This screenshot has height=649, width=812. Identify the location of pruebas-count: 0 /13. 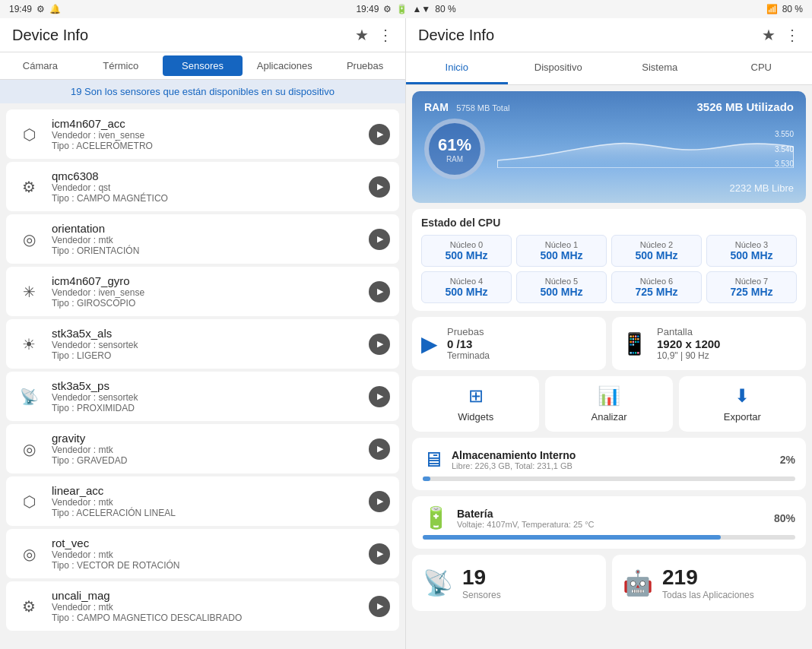
(468, 343).